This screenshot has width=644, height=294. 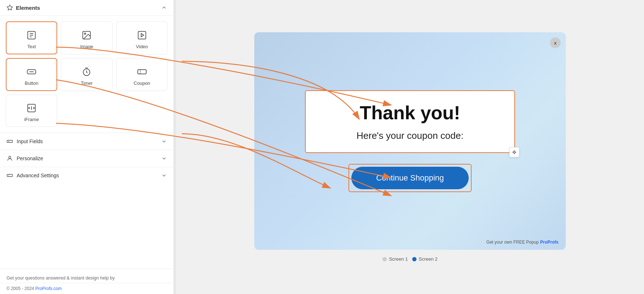 I want to click on timer-element-label: Timer, so click(x=87, y=83).